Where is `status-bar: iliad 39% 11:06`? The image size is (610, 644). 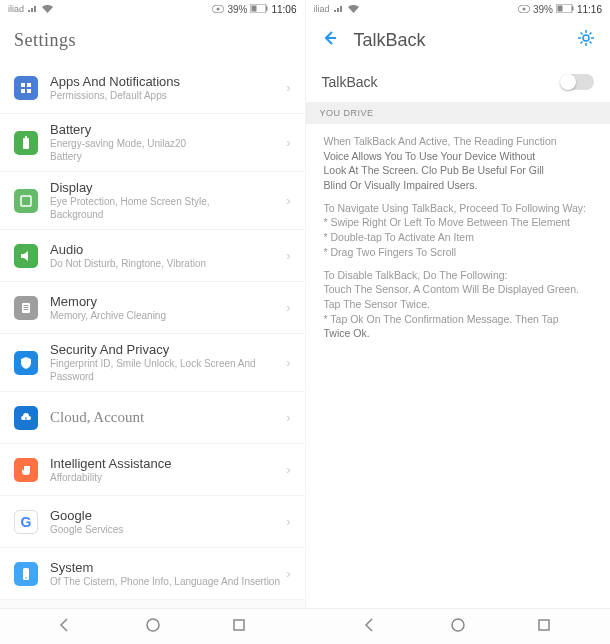 status-bar: iliad 39% 11:06 is located at coordinates (152, 9).